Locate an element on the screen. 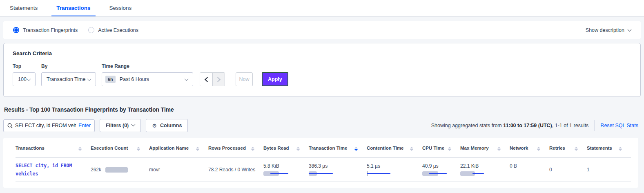 This screenshot has height=193, width=644. reset-sql-stats-link: Reset SQL Stats is located at coordinates (619, 126).